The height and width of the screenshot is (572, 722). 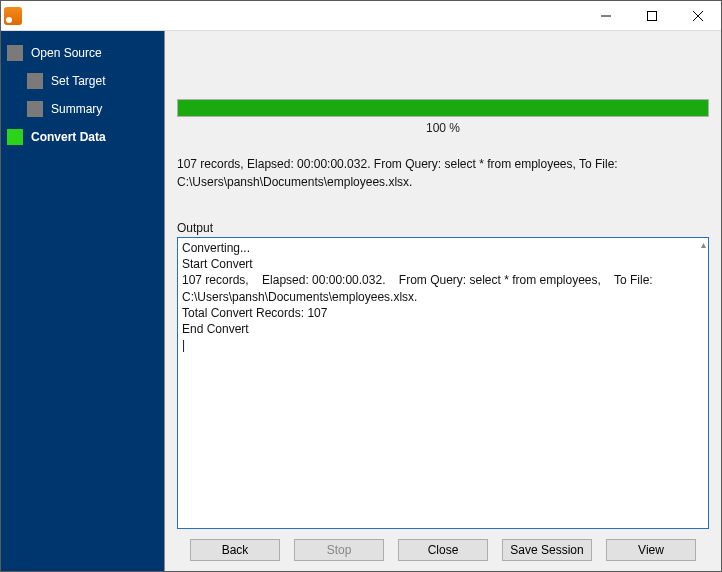 What do you see at coordinates (443, 108) in the screenshot?
I see `progress-bar` at bounding box center [443, 108].